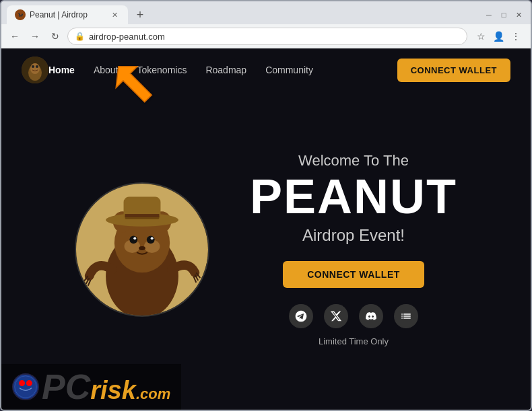 Image resolution: width=532 pixels, height=411 pixels. What do you see at coordinates (223, 70) in the screenshot?
I see `nav-links: Home About Tokenomics Roadmap Community` at bounding box center [223, 70].